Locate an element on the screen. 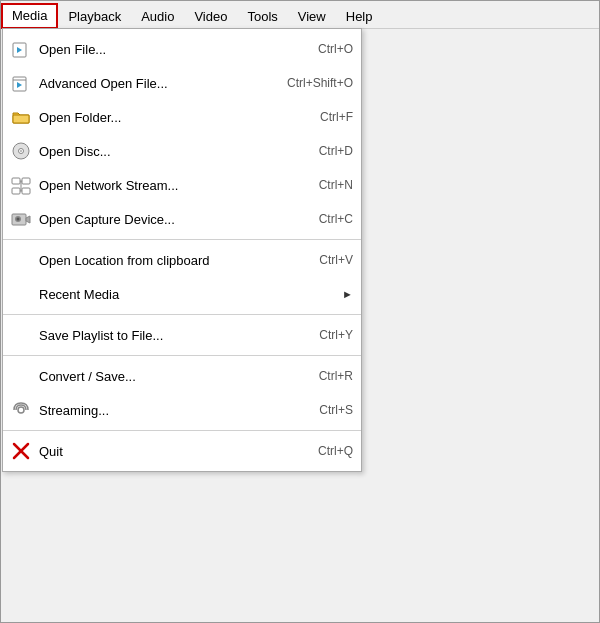  open-folder-icon is located at coordinates (21, 117).